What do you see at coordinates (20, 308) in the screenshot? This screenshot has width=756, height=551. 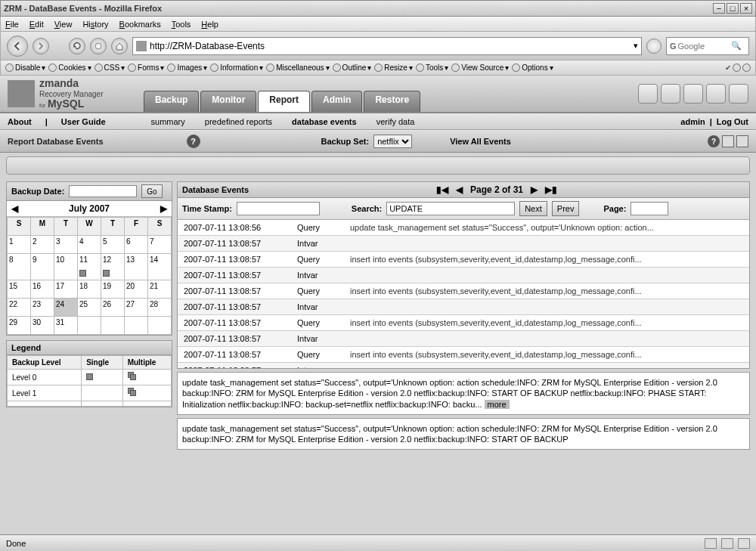 I see `cal-cell: 22` at bounding box center [20, 308].